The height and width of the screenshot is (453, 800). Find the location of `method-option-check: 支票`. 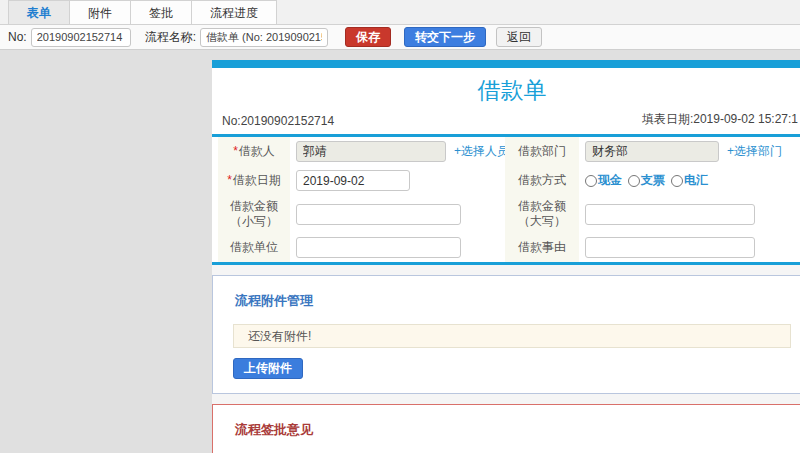

method-option-check: 支票 is located at coordinates (646, 180).